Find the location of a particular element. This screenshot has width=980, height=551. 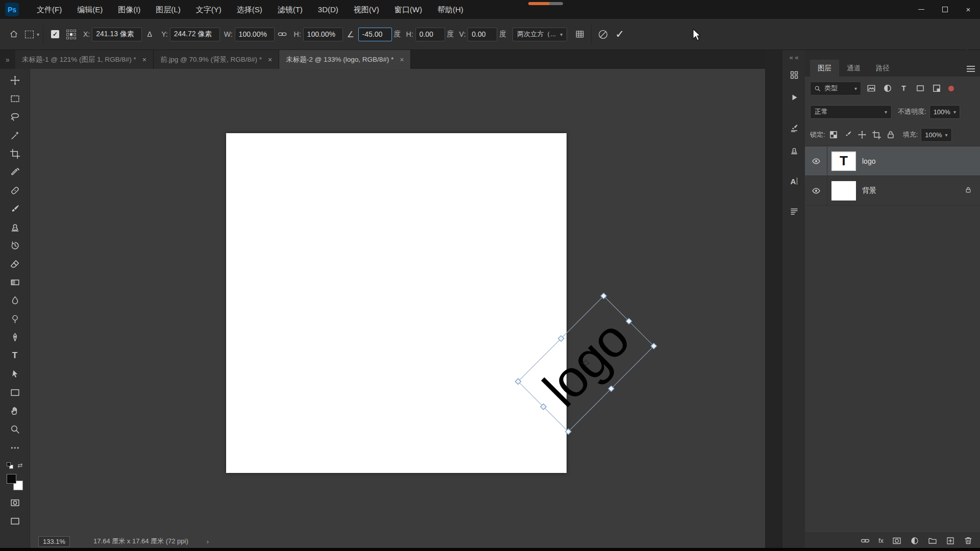

screen-mode-icon is located at coordinates (15, 521).